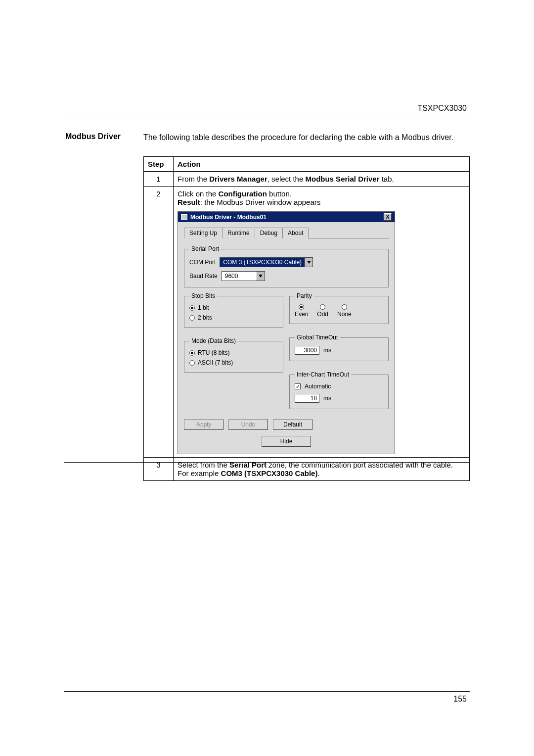  What do you see at coordinates (214, 353) in the screenshot?
I see `radio-label: RTU (8 bits)` at bounding box center [214, 353].